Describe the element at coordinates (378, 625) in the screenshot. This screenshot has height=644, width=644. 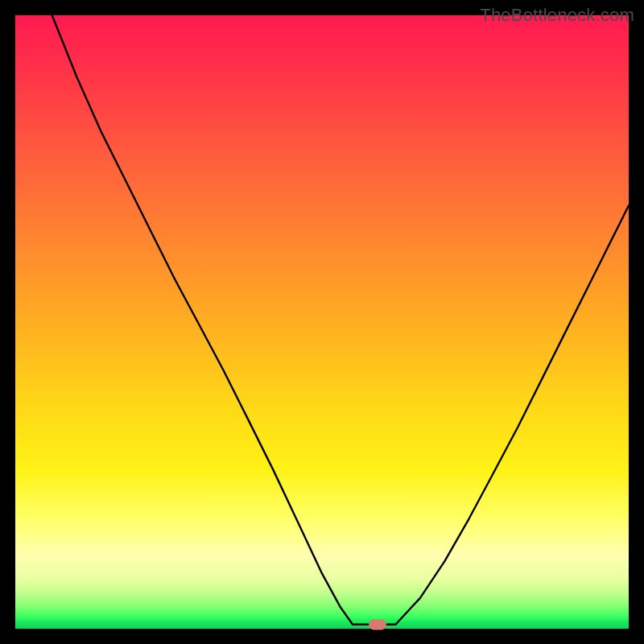
I see `bottleneck-minimum-marker` at that location.